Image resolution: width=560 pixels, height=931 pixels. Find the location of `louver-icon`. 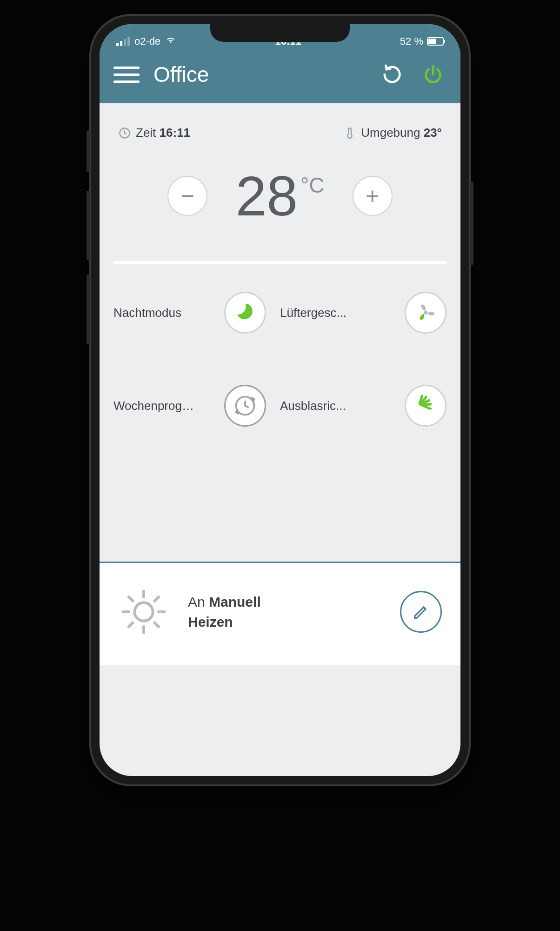

louver-icon is located at coordinates (426, 406).